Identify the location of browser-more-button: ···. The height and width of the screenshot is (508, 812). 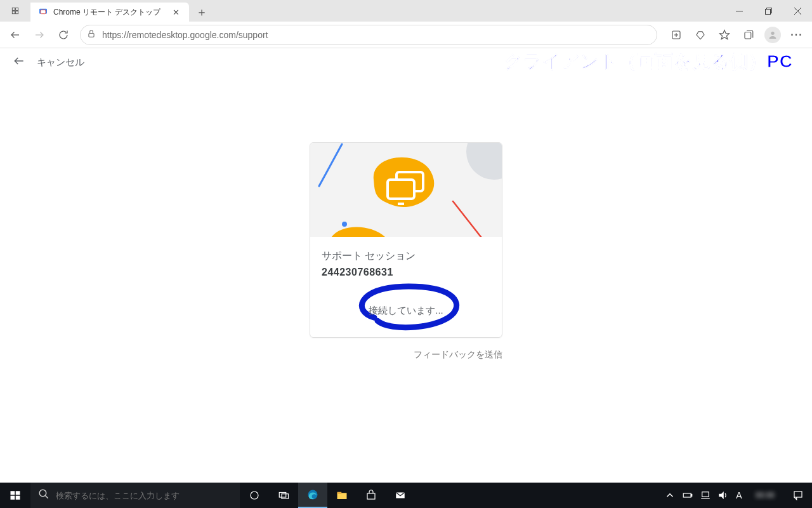
(797, 35).